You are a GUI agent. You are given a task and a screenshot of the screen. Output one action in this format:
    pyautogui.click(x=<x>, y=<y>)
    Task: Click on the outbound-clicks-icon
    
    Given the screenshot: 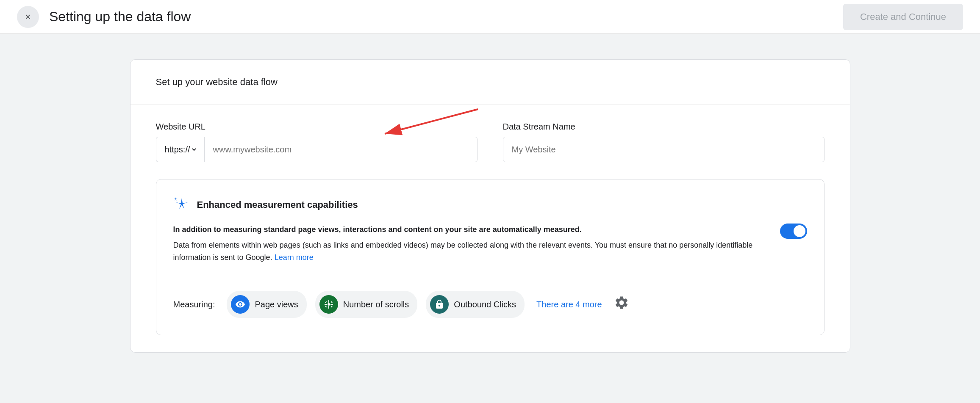 What is the action you would take?
    pyautogui.click(x=439, y=304)
    